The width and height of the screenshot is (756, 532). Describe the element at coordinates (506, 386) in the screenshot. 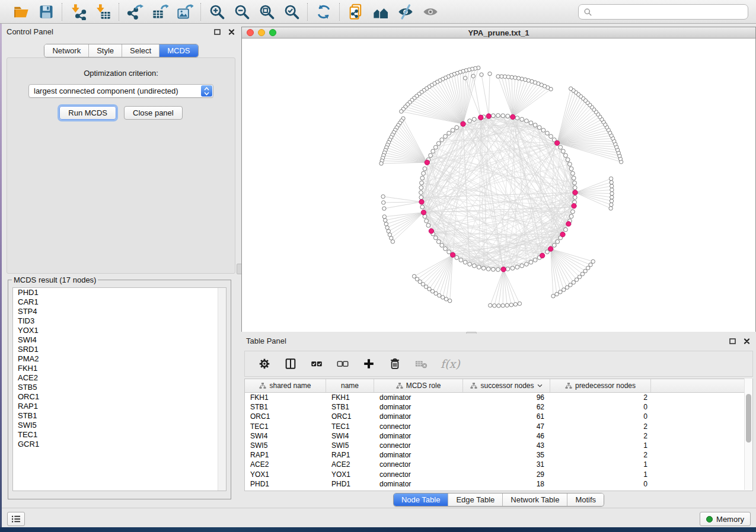

I see `column-header-successor-nodes: successor nodes` at that location.